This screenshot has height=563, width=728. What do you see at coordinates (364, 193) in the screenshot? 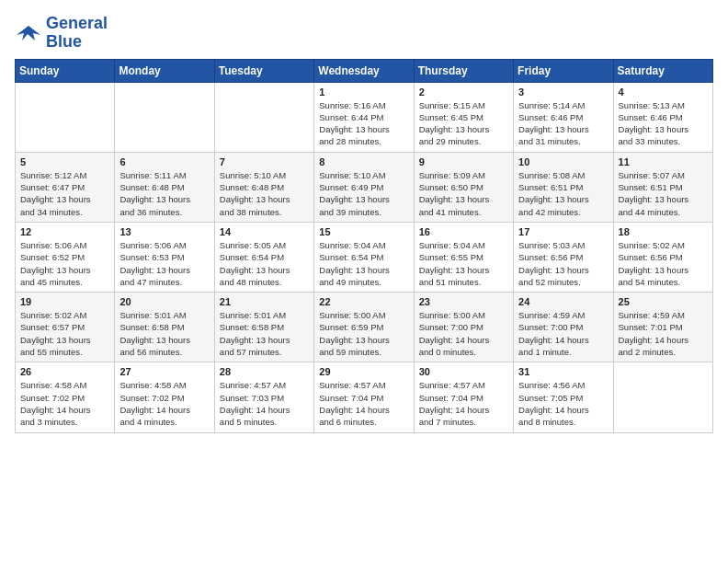
I see `cell-content: Sunrise: 5:10 AMSunset: 6:49 PMDaylight:…` at bounding box center [364, 193].